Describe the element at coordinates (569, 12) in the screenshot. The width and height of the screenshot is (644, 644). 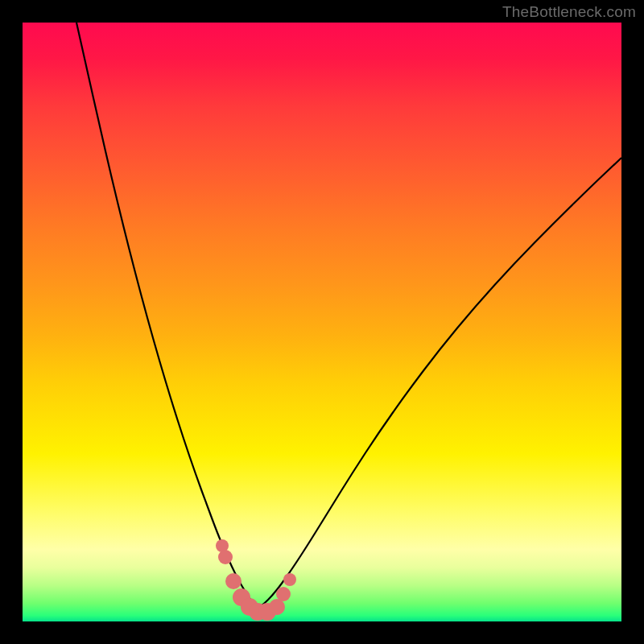
I see `watermark-text: TheBottleneck.com` at that location.